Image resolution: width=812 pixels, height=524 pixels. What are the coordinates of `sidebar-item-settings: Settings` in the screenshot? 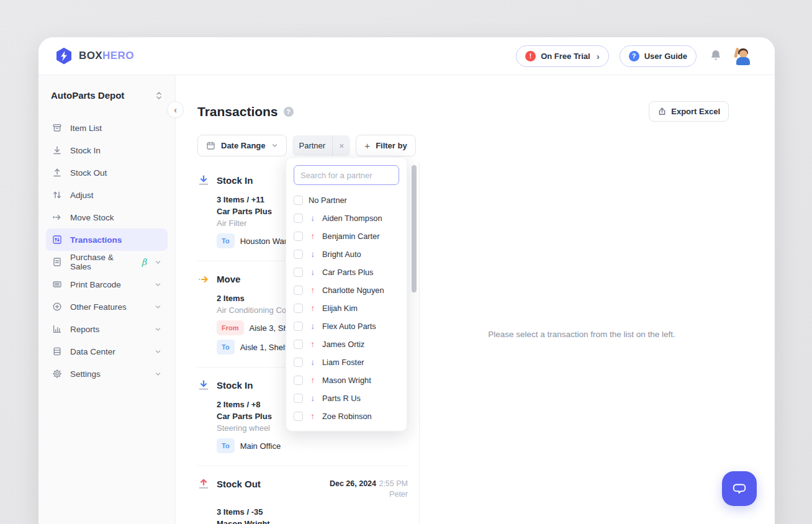 It's located at (107, 374).